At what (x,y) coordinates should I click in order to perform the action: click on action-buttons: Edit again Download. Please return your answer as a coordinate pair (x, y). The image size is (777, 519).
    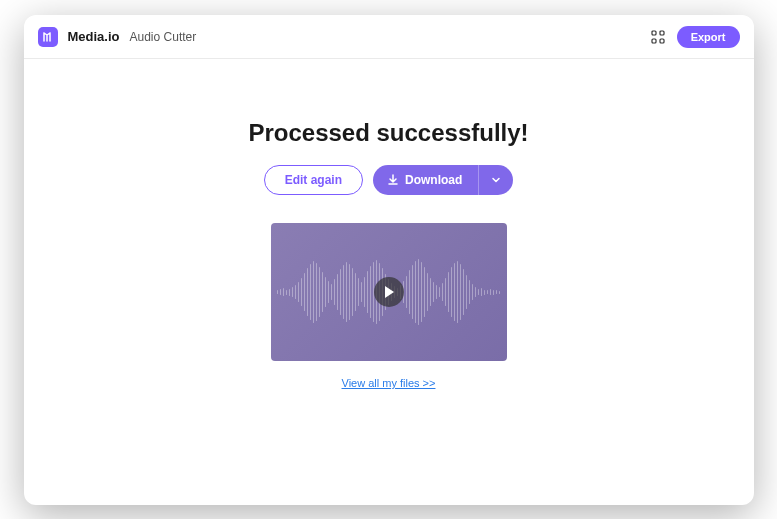
    Looking at the image, I should click on (389, 180).